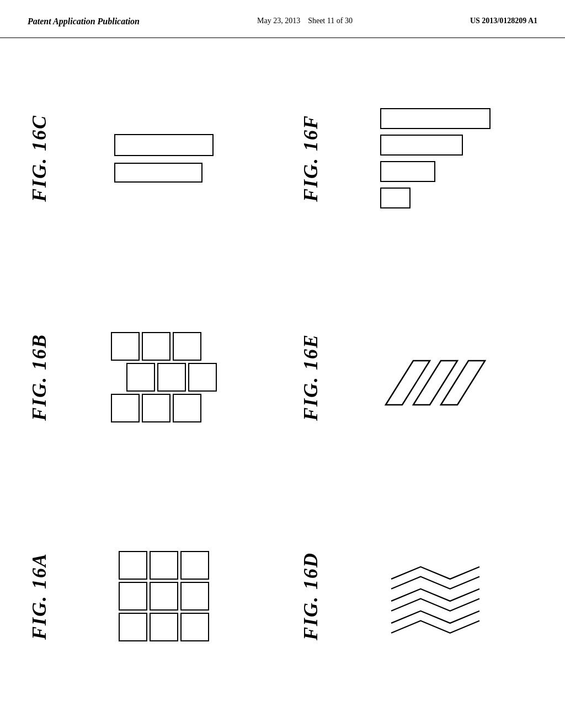  Describe the element at coordinates (435, 596) in the screenshot. I see `fig16d-svg` at that location.